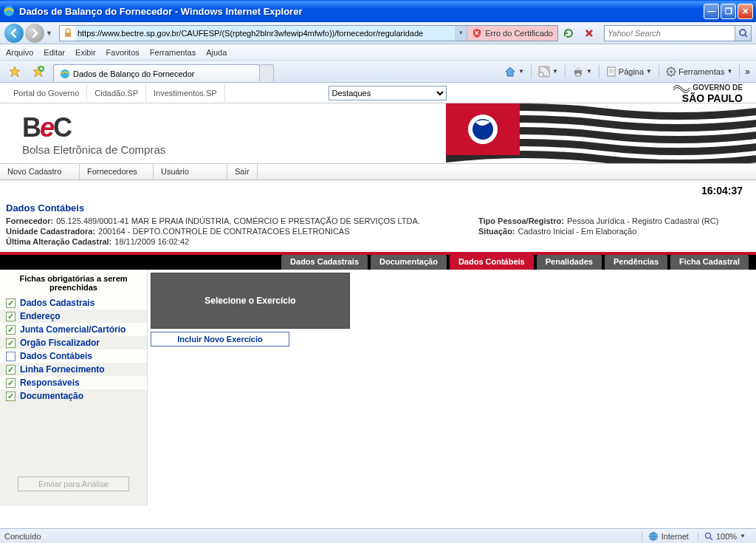 The width and height of the screenshot is (756, 543). Describe the element at coordinates (157, 73) in the screenshot. I see `browser-tab: Dados de Balanço do Fornecedor` at that location.